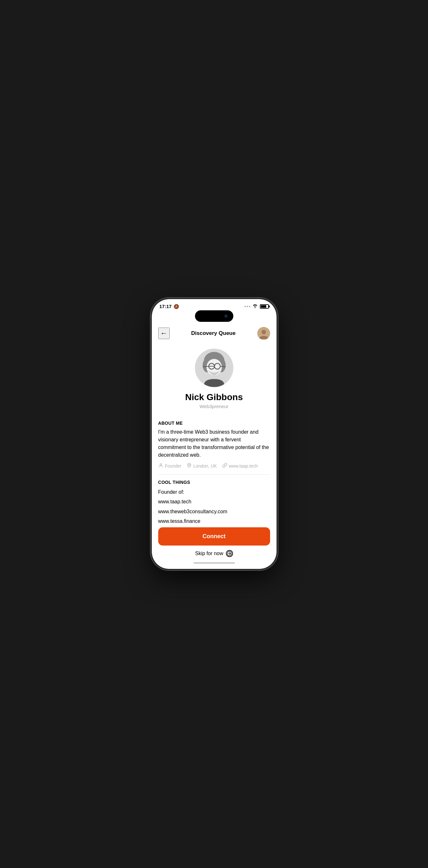 This screenshot has width=428, height=868. What do you see at coordinates (230, 553) in the screenshot?
I see `skip-icon` at bounding box center [230, 553].